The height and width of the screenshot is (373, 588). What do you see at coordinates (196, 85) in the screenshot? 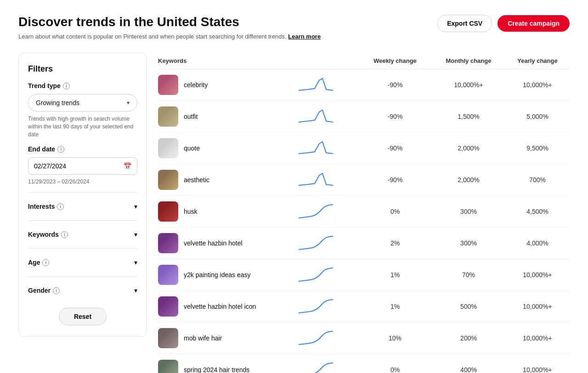
I see `keyword-name: celebrity` at bounding box center [196, 85].